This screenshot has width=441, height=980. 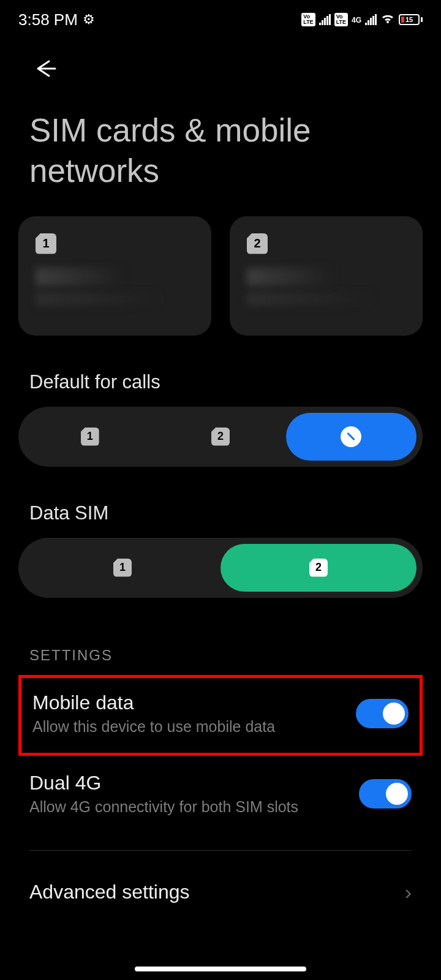 What do you see at coordinates (221, 877) in the screenshot?
I see `advanced-settings-row: Advanced settings ›` at bounding box center [221, 877].